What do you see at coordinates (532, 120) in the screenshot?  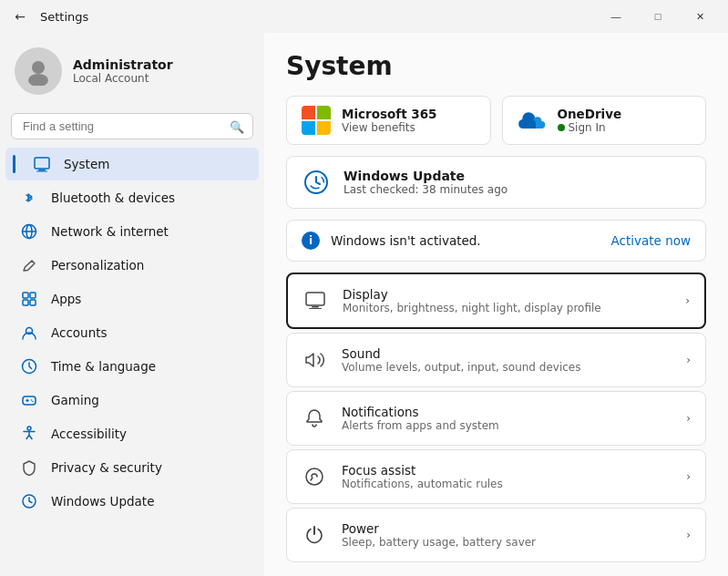 I see `onedrive-icon` at bounding box center [532, 120].